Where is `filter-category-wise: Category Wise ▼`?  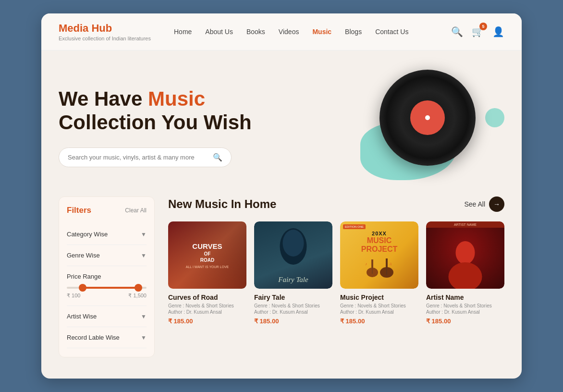
filter-category-wise: Category Wise ▼ is located at coordinates (107, 234).